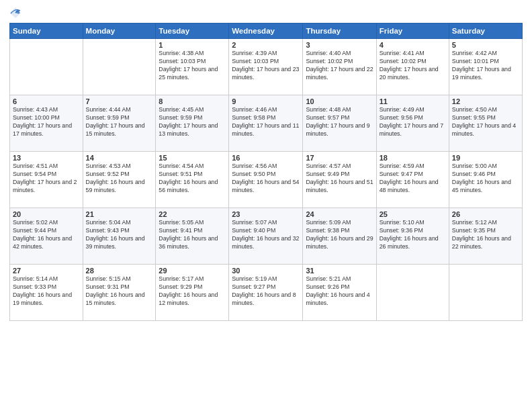  I want to click on calendar-header-row: SundayMondayTuesdayWednesdayThursdayFrid…, so click(266, 31).